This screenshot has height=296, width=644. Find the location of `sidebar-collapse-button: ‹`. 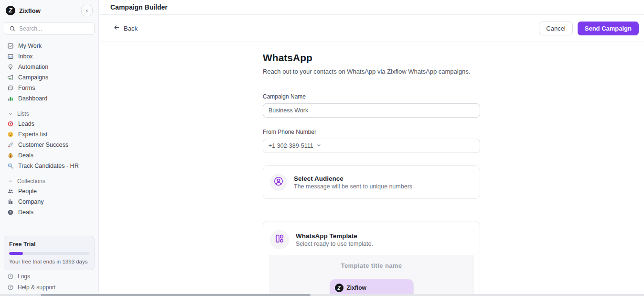

sidebar-collapse-button: ‹ is located at coordinates (87, 11).